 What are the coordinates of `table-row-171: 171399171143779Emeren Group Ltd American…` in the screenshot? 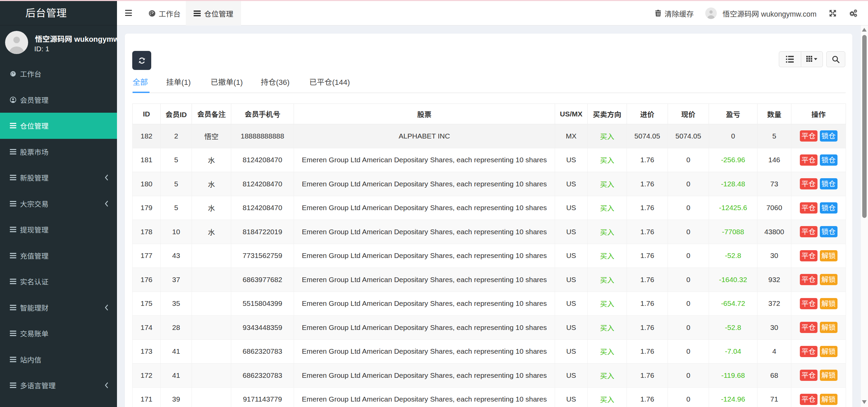 It's located at (489, 397).